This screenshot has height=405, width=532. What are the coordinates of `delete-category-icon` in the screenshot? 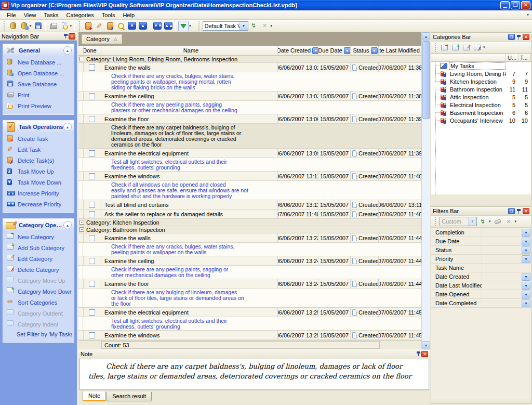 It's located at (477, 47).